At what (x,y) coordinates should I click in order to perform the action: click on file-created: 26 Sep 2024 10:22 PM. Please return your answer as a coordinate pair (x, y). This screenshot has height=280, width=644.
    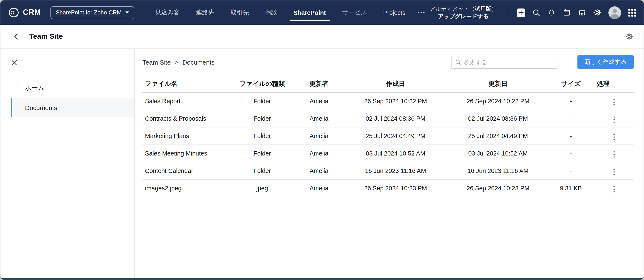
    Looking at the image, I should click on (396, 101).